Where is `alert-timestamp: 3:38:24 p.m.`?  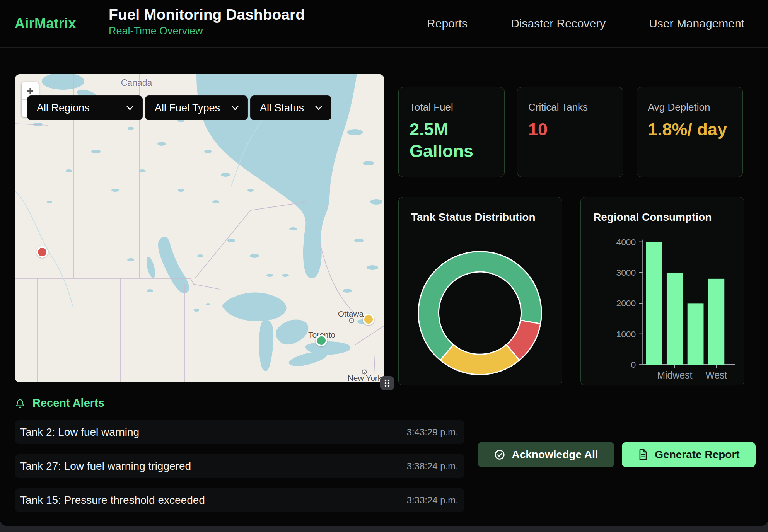
alert-timestamp: 3:38:24 p.m. is located at coordinates (432, 466).